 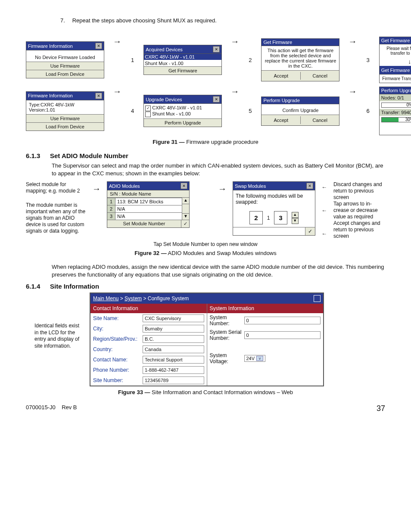 What do you see at coordinates (149, 308) in the screenshot?
I see `column-header-contact: Contact Information` at bounding box center [149, 308].